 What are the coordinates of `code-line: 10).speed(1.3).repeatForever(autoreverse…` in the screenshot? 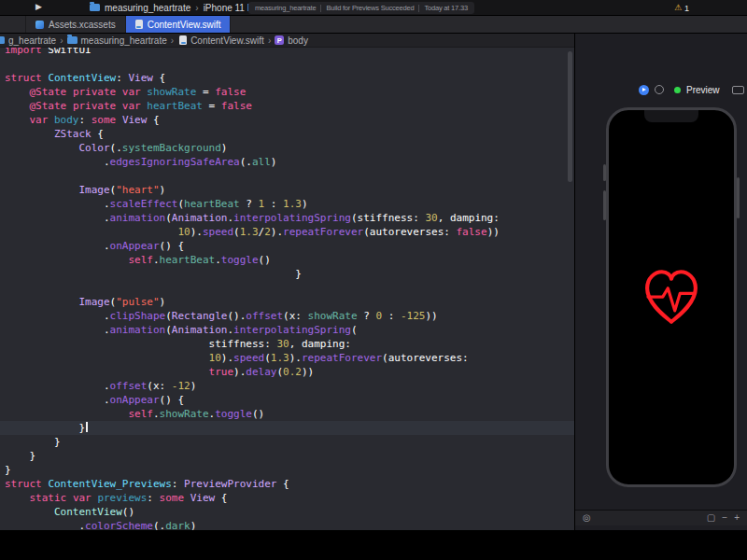 It's located at (288, 358).